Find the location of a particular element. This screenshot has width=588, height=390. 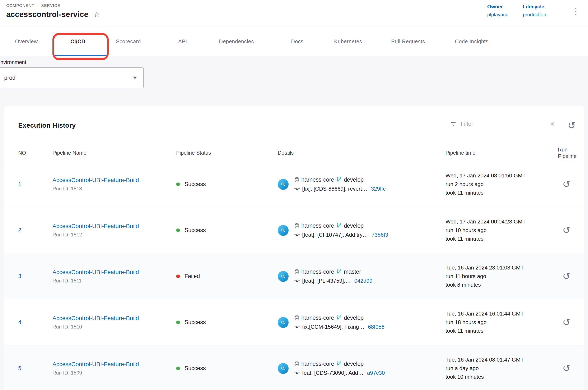

row-number: 1 is located at coordinates (35, 184).